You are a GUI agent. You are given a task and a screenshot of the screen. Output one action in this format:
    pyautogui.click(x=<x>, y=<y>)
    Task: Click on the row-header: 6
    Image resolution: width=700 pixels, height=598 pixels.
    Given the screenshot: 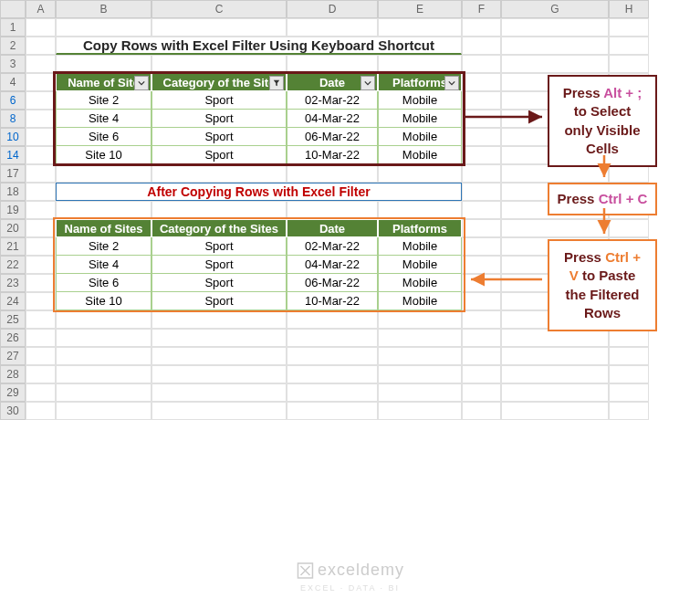 What is the action you would take?
    pyautogui.click(x=13, y=100)
    